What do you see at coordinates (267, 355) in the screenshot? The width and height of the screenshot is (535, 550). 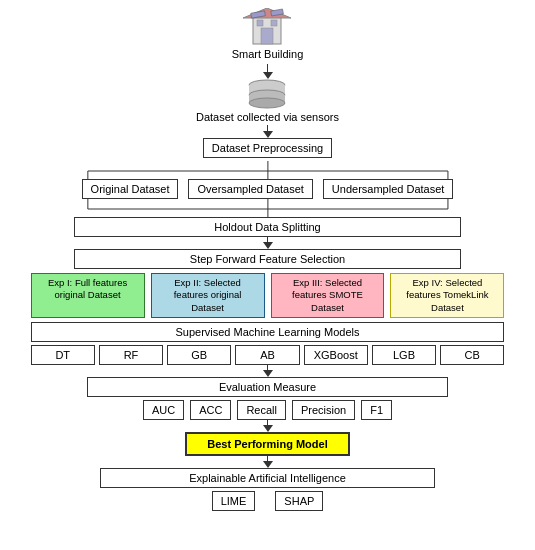 I see `ab-box: AB` at bounding box center [267, 355].